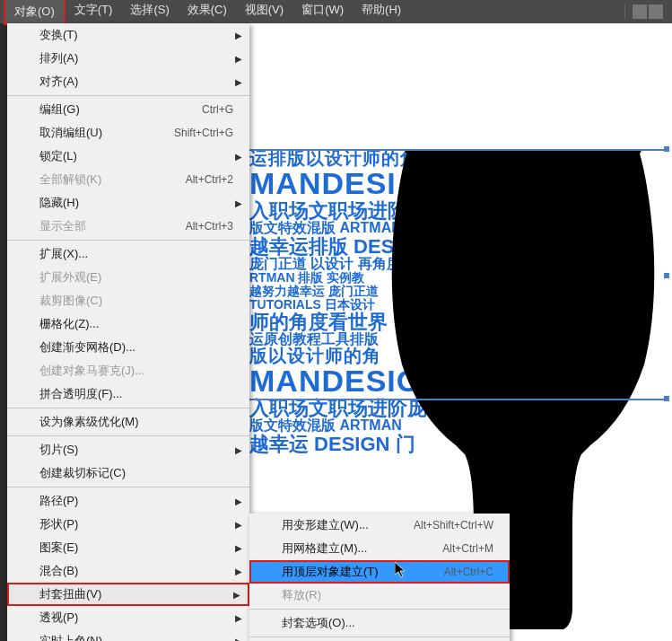 The width and height of the screenshot is (672, 641). Describe the element at coordinates (301, 595) in the screenshot. I see `menu-item-label: 释放(R)` at that location.